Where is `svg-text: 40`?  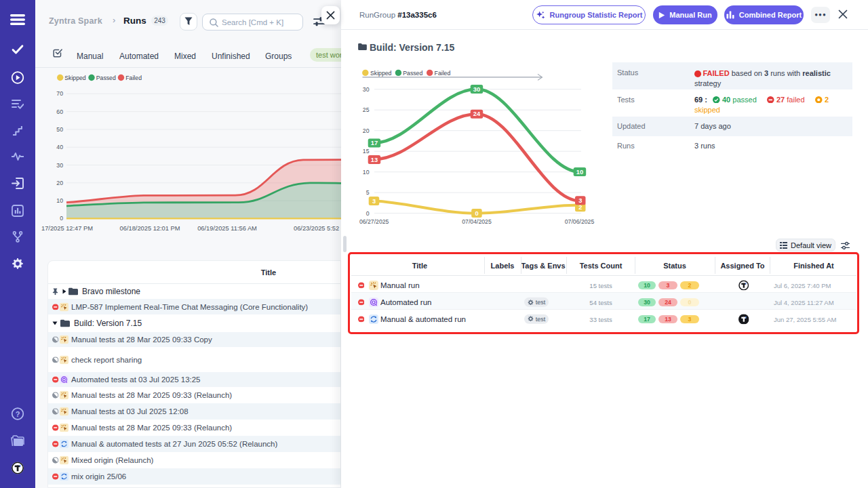 svg-text: 40 is located at coordinates (60, 147).